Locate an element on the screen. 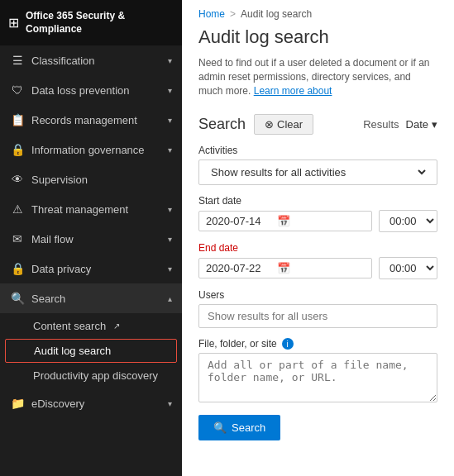 This screenshot has height=476, width=454. activities-field-group: Activities Show results for all activiti… is located at coordinates (318, 165).